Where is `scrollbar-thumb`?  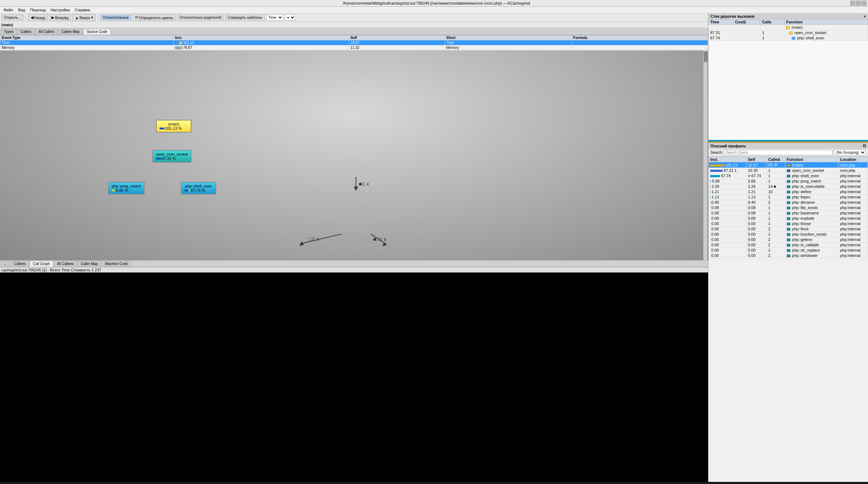
scrollbar-thumb is located at coordinates (706, 57).